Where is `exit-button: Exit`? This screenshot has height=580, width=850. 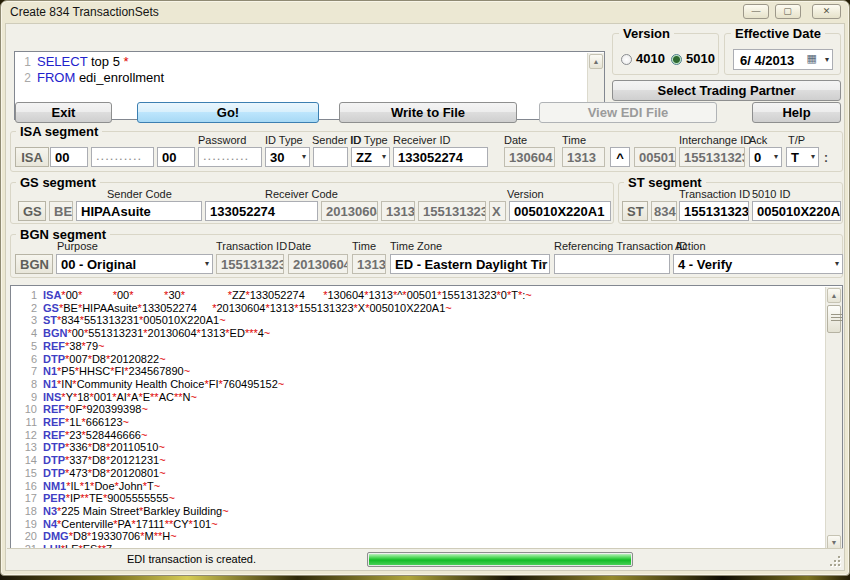
exit-button: Exit is located at coordinates (64, 112).